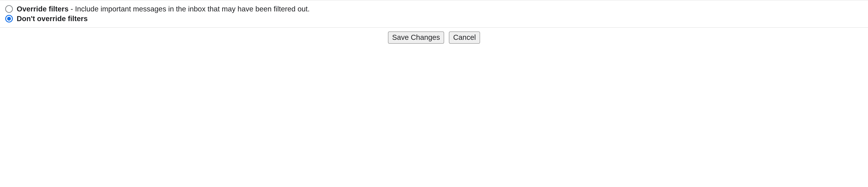 The image size is (868, 187). What do you see at coordinates (52, 18) in the screenshot?
I see `radio-label-dont-override-title: Don't override filters` at bounding box center [52, 18].